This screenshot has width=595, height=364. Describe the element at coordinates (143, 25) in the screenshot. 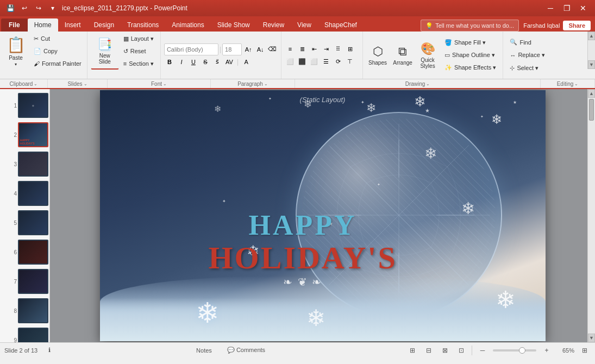

I see `tab-transitions: Transitions` at that location.